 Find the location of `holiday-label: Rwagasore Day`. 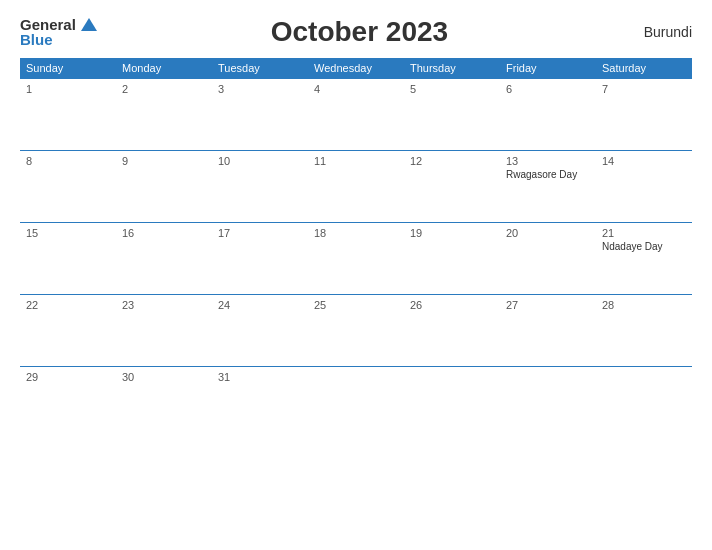

holiday-label: Rwagasore Day is located at coordinates (548, 174).